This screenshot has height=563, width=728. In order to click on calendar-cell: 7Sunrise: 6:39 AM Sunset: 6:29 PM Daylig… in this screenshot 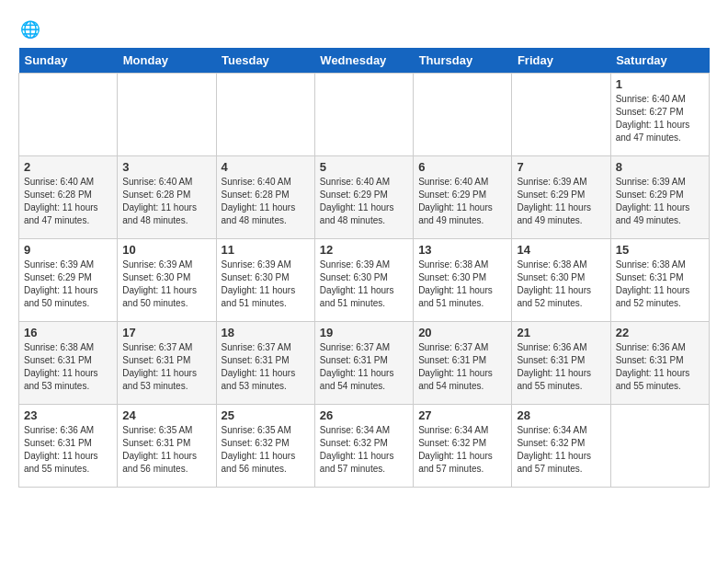, I will do `click(561, 198)`.